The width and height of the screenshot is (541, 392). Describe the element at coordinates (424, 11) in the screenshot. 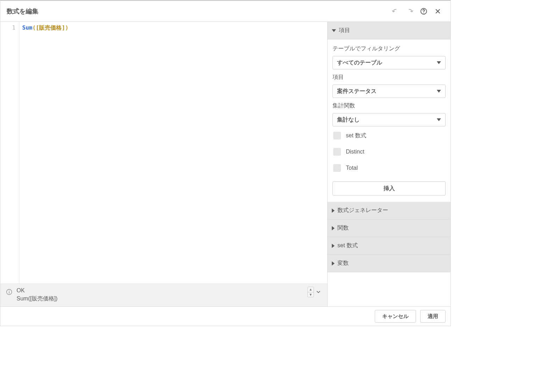

I see `help-icon` at that location.